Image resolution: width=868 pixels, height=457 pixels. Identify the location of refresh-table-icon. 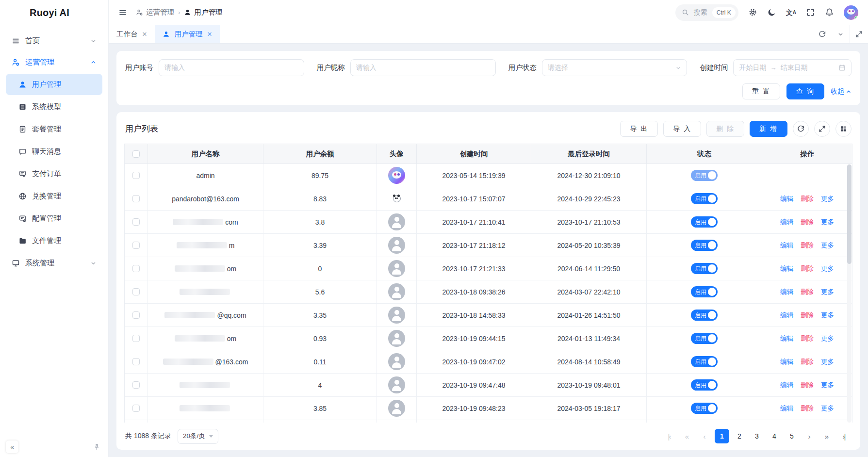
(801, 129).